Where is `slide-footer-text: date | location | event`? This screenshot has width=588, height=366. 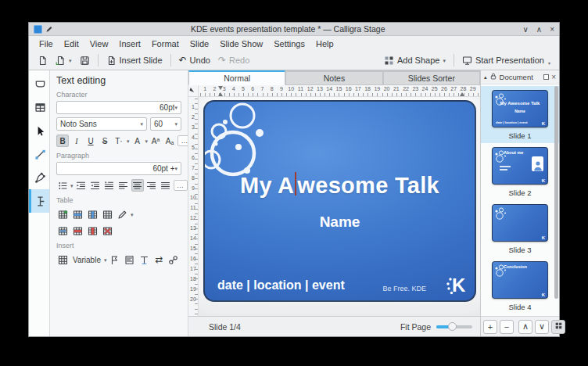 slide-footer-text: date | location | event is located at coordinates (281, 285).